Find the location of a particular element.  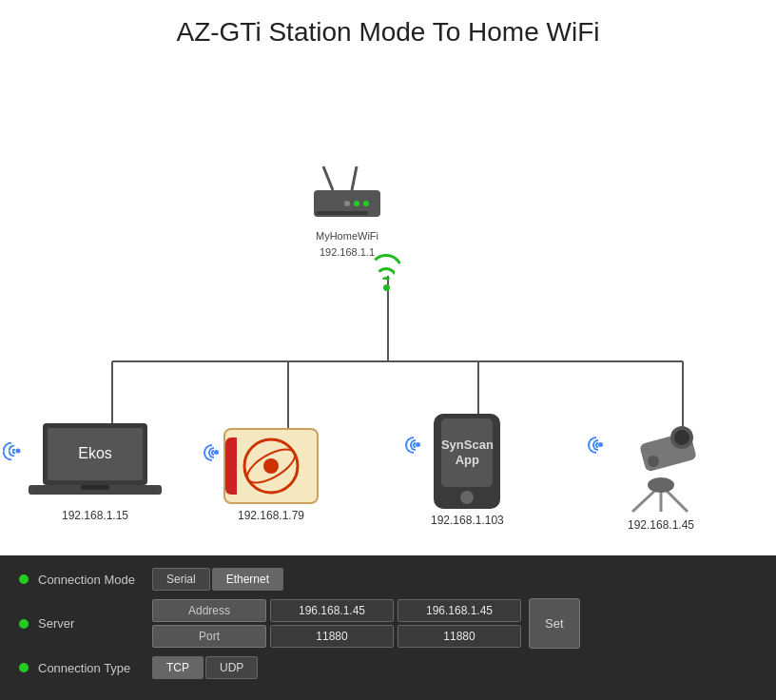

telescope-wifi is located at coordinates (595, 445).